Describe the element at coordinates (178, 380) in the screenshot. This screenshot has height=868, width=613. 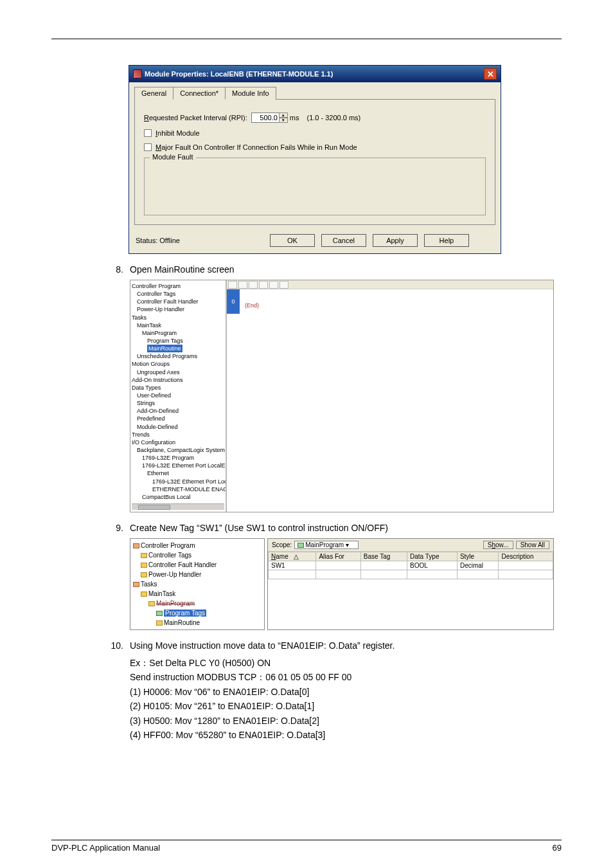
I see `tree-item: Add-On Instructions` at that location.